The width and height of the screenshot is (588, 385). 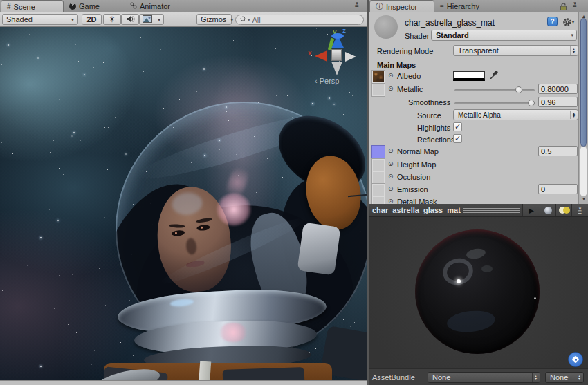 What do you see at coordinates (569, 22) in the screenshot?
I see `gear-icon: ▾` at bounding box center [569, 22].